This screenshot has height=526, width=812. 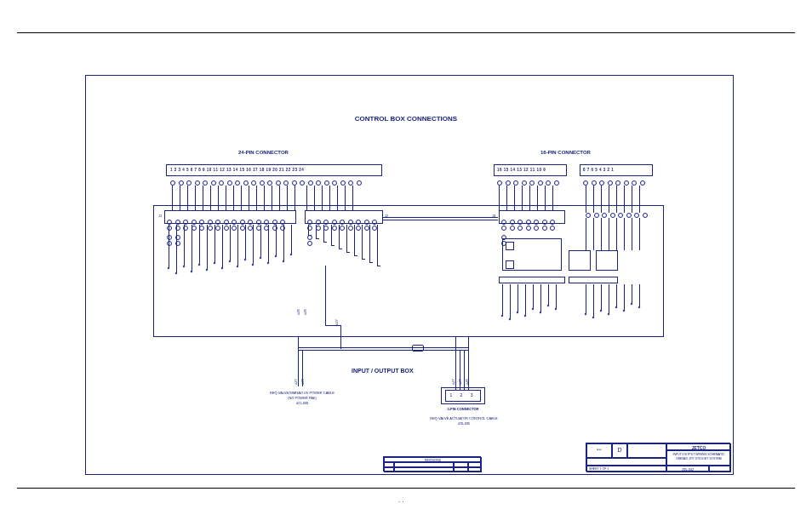 What do you see at coordinates (698, 459) in the screenshot?
I see `title-block-desc2: SIMRAD JOY STICK/ET SYSTEM` at bounding box center [698, 459].